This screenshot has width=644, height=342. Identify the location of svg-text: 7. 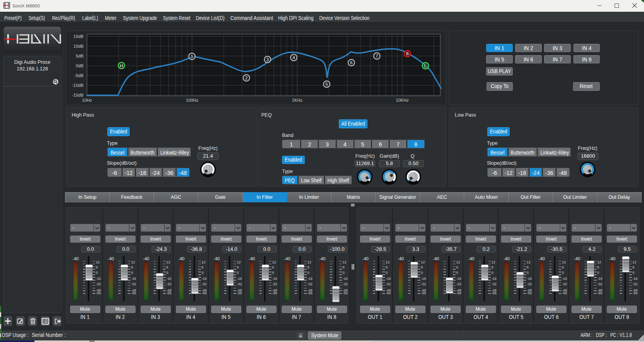
(377, 56).